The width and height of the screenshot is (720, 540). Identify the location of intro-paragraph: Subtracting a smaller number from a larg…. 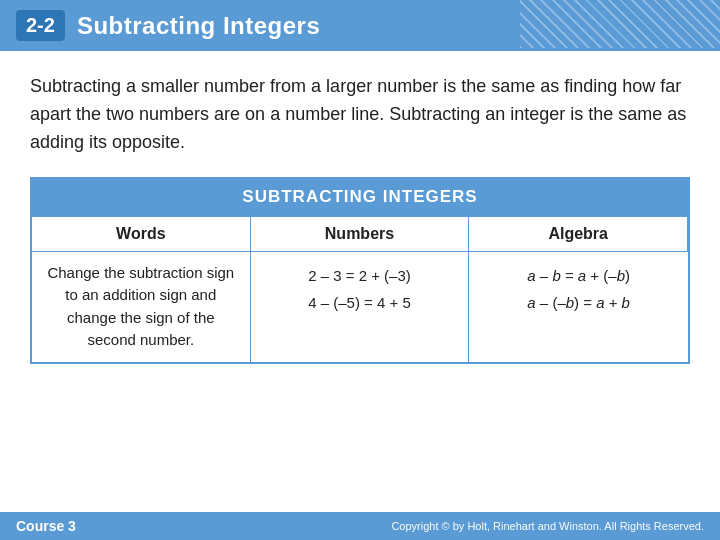
(360, 115).